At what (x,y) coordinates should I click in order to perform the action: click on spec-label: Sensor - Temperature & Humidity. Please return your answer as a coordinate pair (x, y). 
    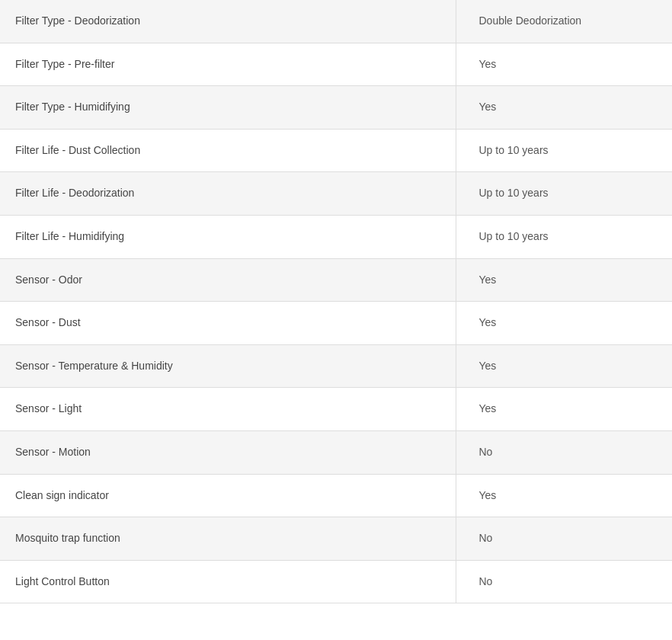
    Looking at the image, I should click on (228, 366).